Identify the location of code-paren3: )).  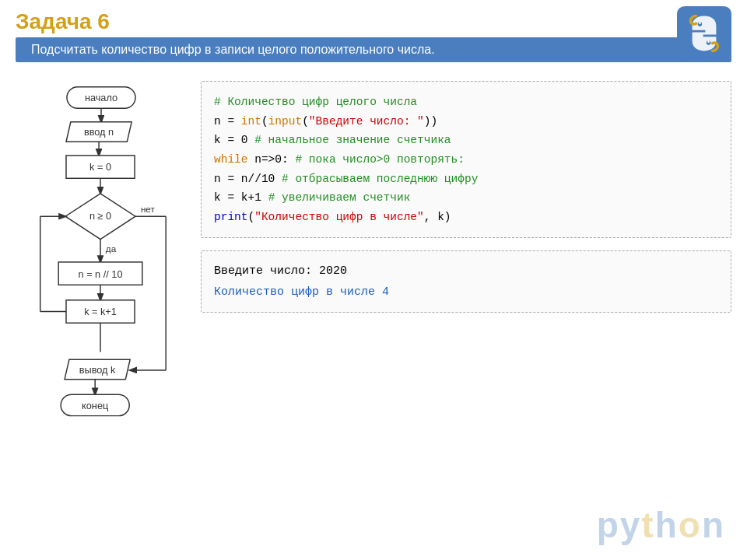
(431, 121).